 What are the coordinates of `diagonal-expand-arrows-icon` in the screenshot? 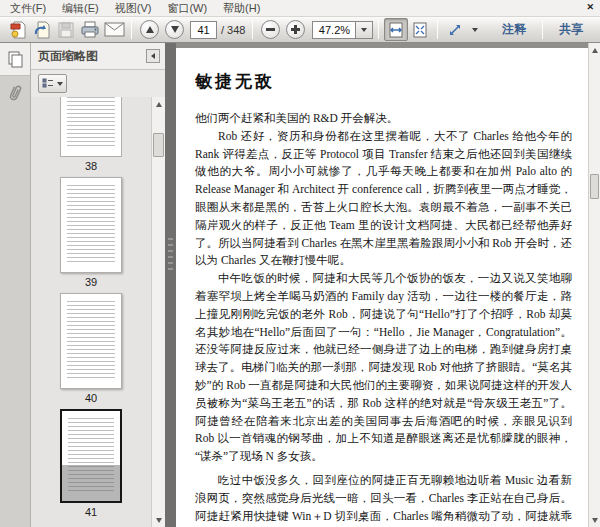 It's located at (455, 30).